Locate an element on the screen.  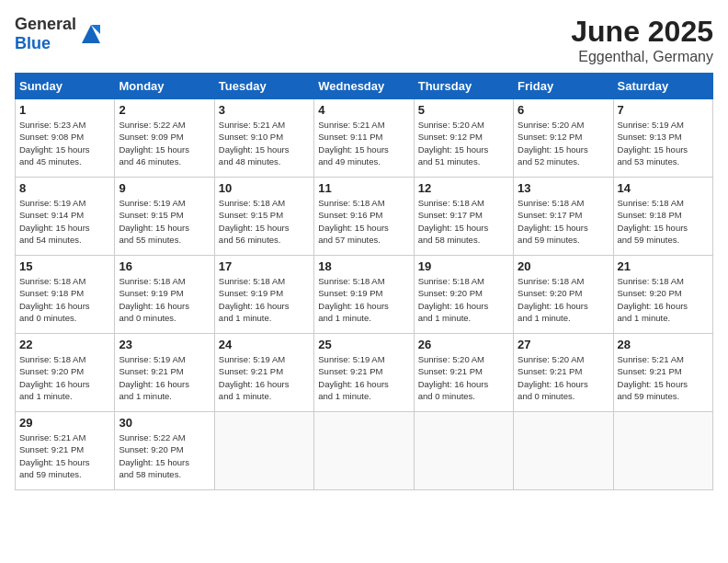
day-8: 8Sunrise: 5:19 AM Sunset: 9:14 PM Daylig… is located at coordinates (65, 217).